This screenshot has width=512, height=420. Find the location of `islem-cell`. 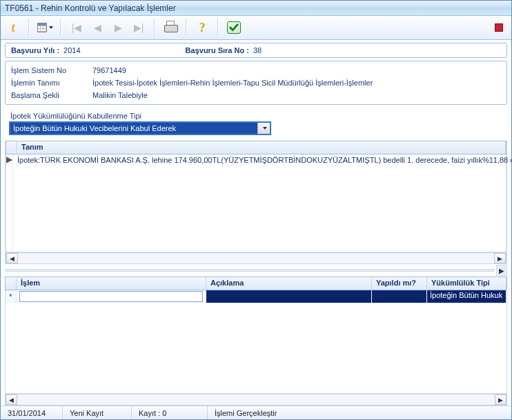

islem-cell is located at coordinates (112, 297).